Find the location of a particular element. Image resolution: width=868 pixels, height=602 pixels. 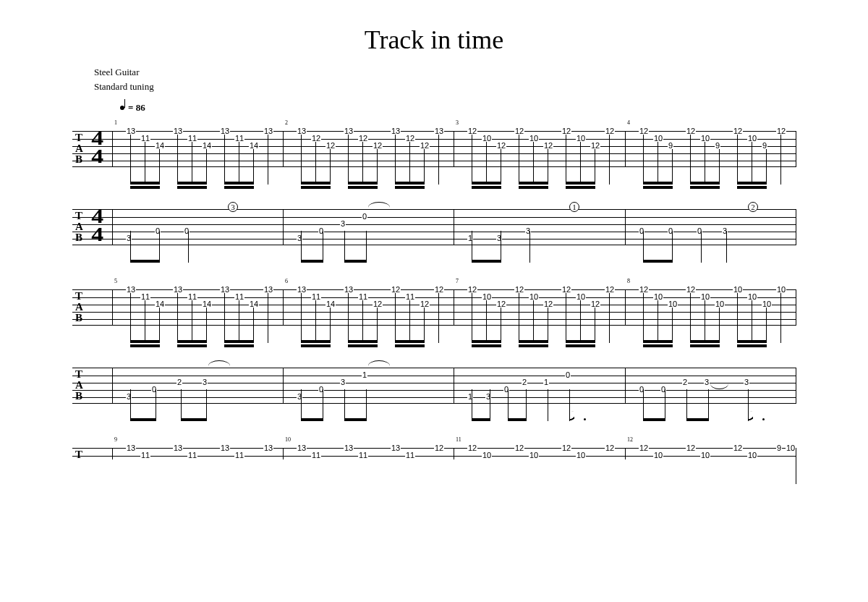

song-title: Track in time is located at coordinates (434, 40).